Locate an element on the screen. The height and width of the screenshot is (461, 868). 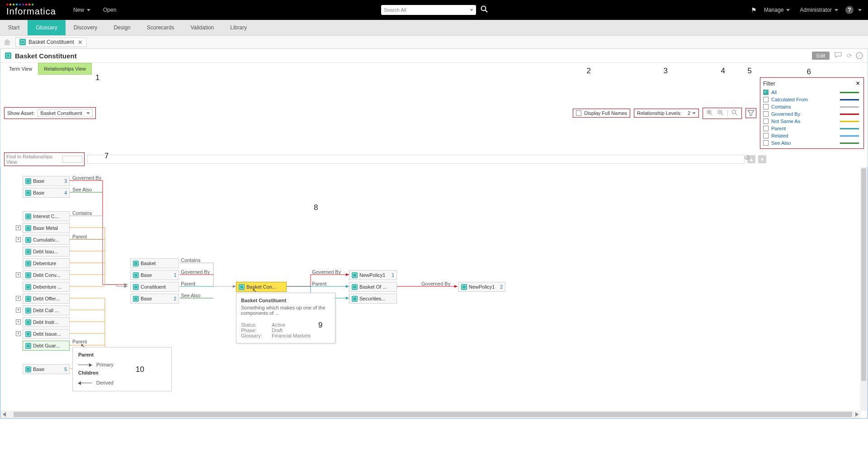
graph-node: Debt Conv... is located at coordinates (46, 275).